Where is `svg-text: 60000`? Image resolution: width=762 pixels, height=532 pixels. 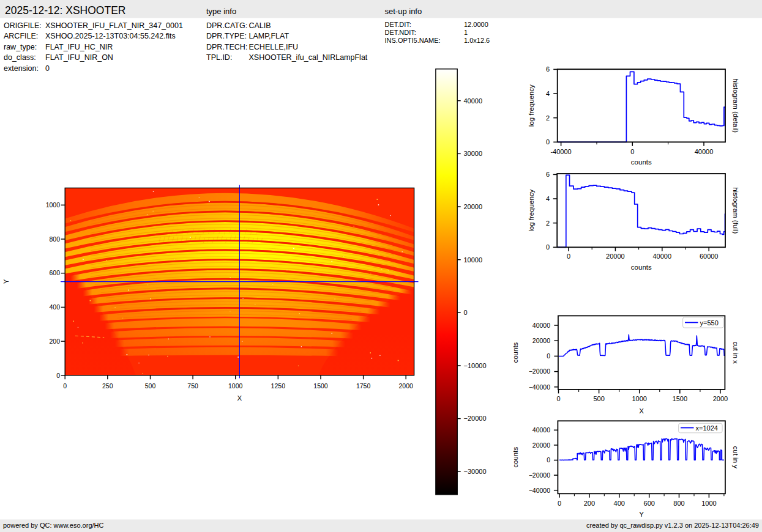 svg-text: 60000 is located at coordinates (709, 256).